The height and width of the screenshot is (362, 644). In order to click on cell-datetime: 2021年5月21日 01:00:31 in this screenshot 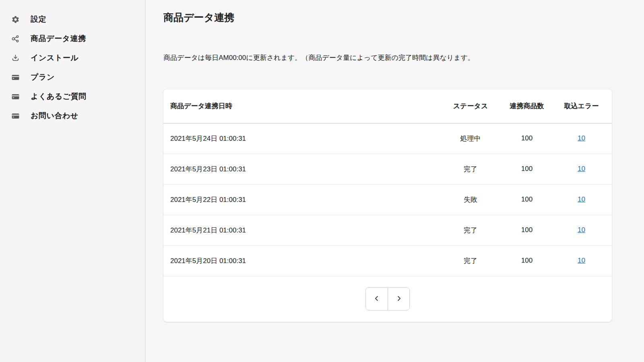, I will do `click(304, 230)`.